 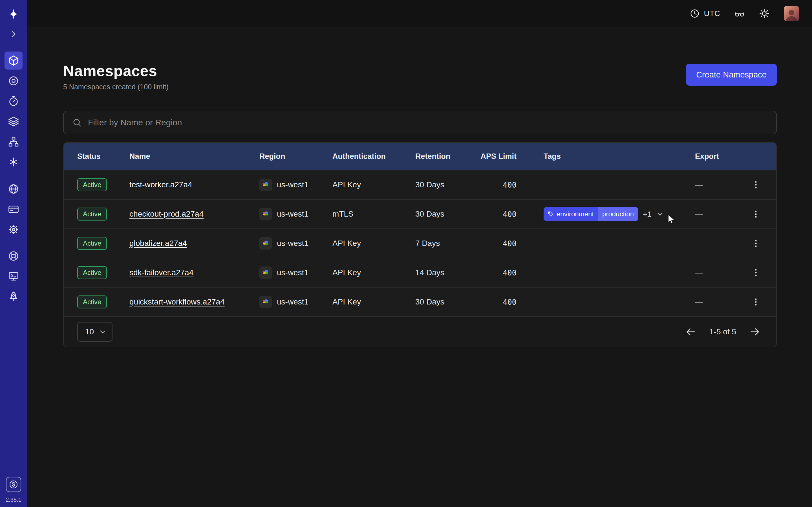 What do you see at coordinates (13, 101) in the screenshot?
I see `timer-icon` at bounding box center [13, 101].